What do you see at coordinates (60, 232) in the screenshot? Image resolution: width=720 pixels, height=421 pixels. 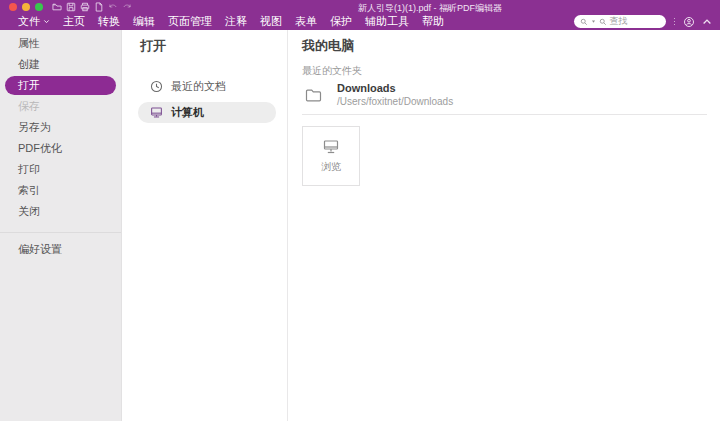 I see `sidebar-divider` at bounding box center [60, 232].